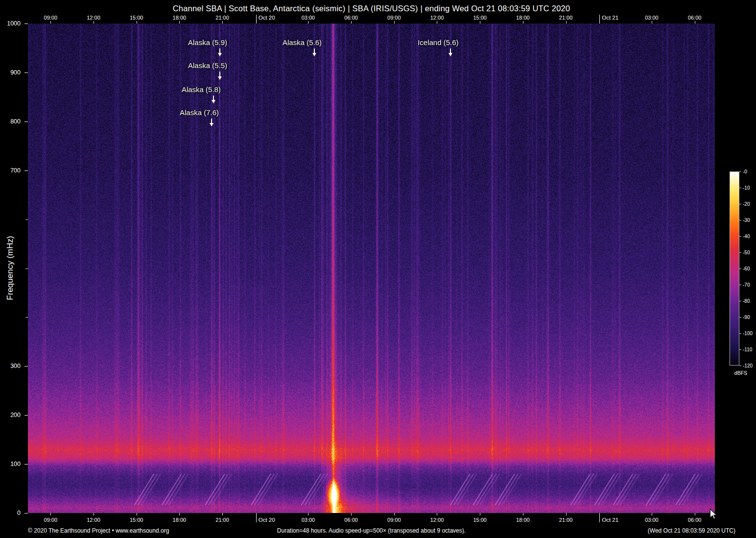 The width and height of the screenshot is (756, 538). I want to click on event-label: Alaska (5.5), so click(208, 66).